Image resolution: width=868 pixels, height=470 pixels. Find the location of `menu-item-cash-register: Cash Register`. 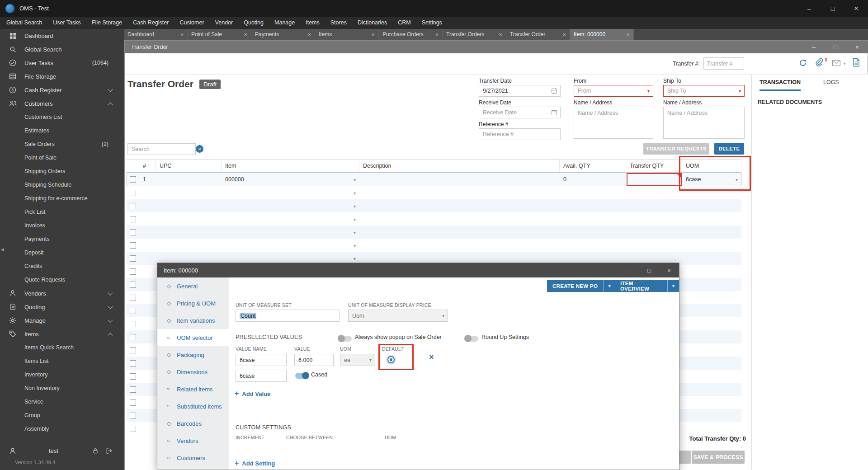

menu-item-cash-register: Cash Register is located at coordinates (151, 23).